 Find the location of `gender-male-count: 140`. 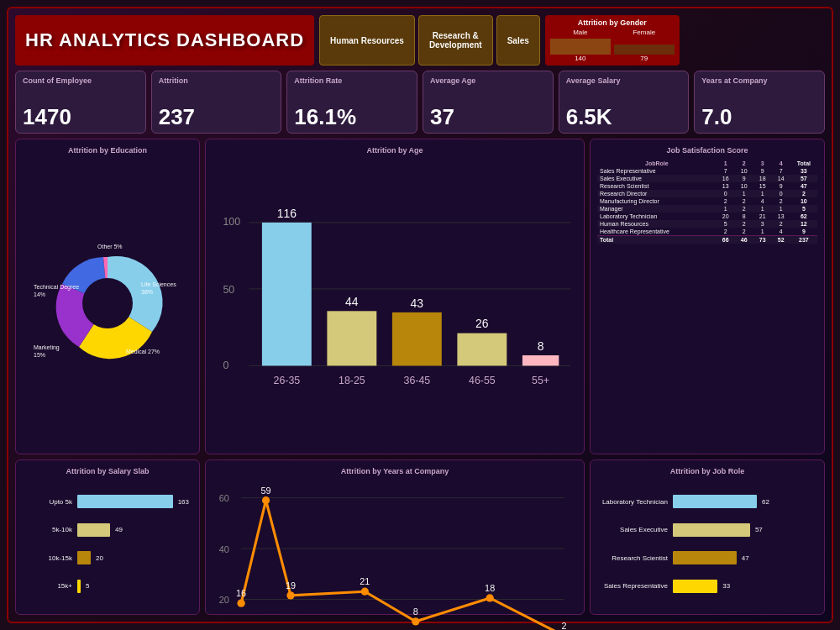

gender-male-count: 140 is located at coordinates (580, 59).